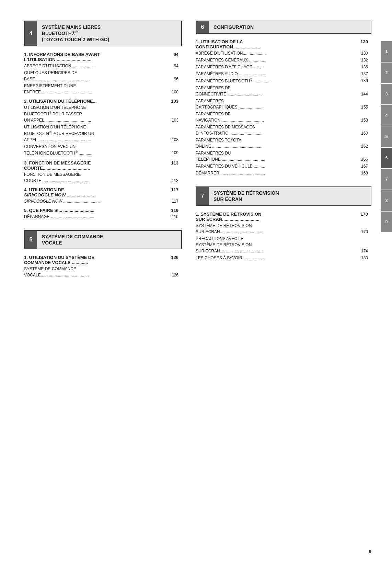  Describe the element at coordinates (387, 94) in the screenshot. I see `side-tab-label-3: 3` at that location.